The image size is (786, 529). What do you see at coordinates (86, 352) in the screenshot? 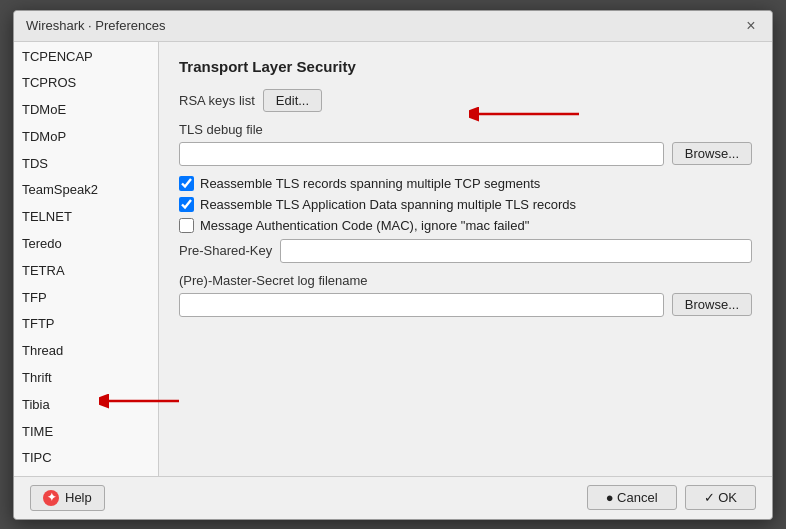
I see `sidebar-item-thread: Thread` at bounding box center [86, 352].